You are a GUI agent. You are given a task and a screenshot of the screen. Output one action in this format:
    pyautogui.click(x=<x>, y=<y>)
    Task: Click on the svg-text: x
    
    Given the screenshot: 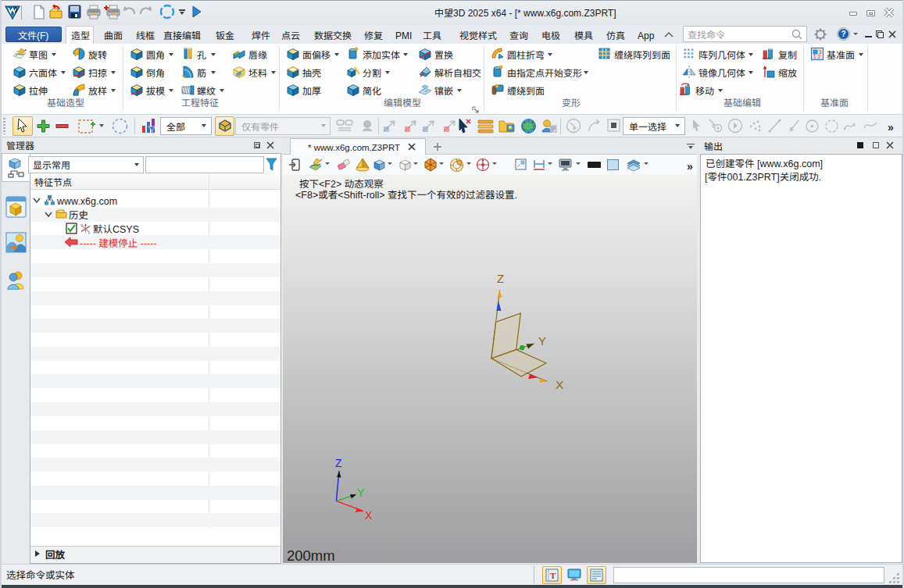 What is the action you would take?
    pyautogui.click(x=89, y=233)
    